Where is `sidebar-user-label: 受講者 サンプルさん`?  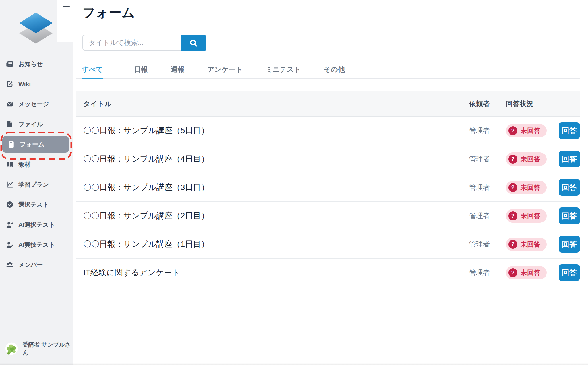
sidebar-user-label: 受講者 サンプルさん is located at coordinates (48, 349).